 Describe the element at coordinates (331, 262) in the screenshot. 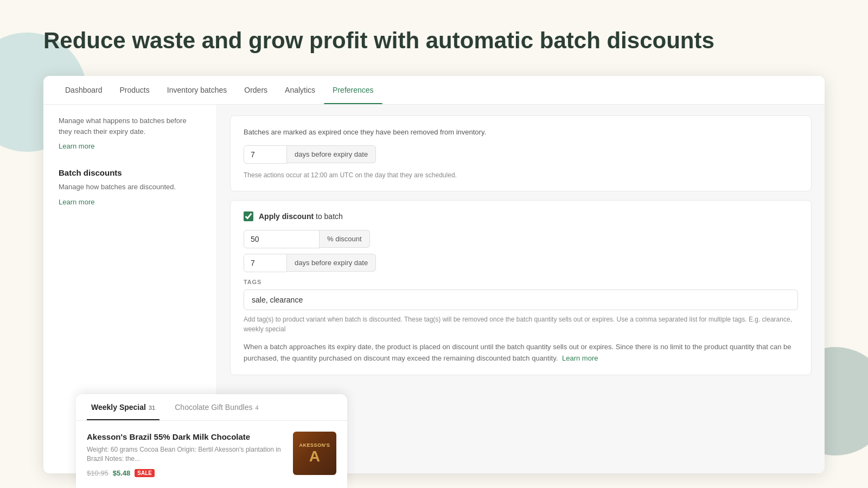

I see `discount-days-label: days before expiry date` at that location.